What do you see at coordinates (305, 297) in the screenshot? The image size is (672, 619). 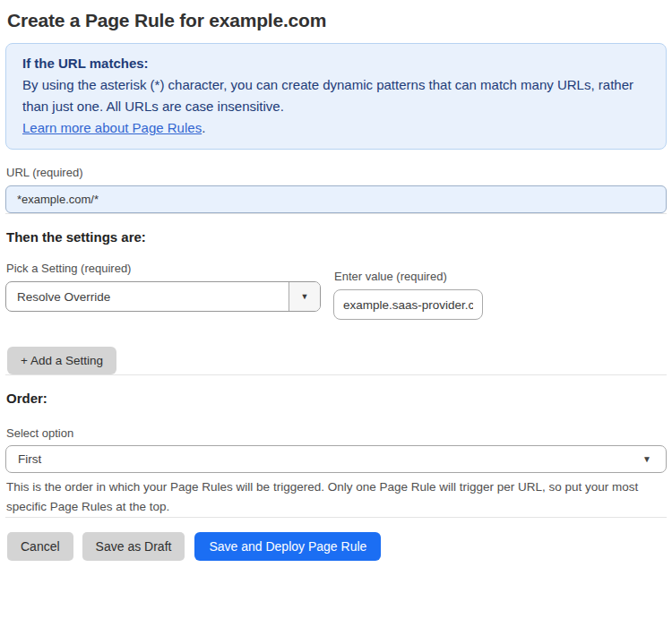 I see `setting-select-arrow-button: ▼` at bounding box center [305, 297].